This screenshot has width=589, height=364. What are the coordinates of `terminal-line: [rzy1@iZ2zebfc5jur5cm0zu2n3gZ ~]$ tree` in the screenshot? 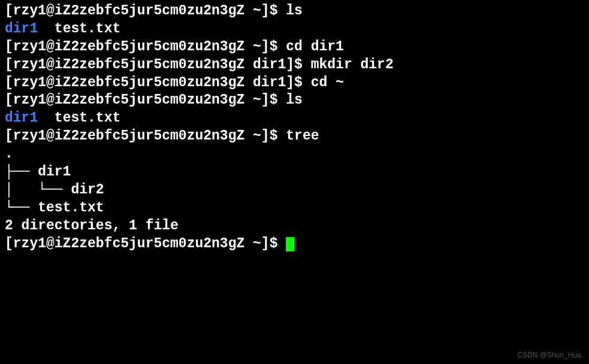 It's located at (295, 136).